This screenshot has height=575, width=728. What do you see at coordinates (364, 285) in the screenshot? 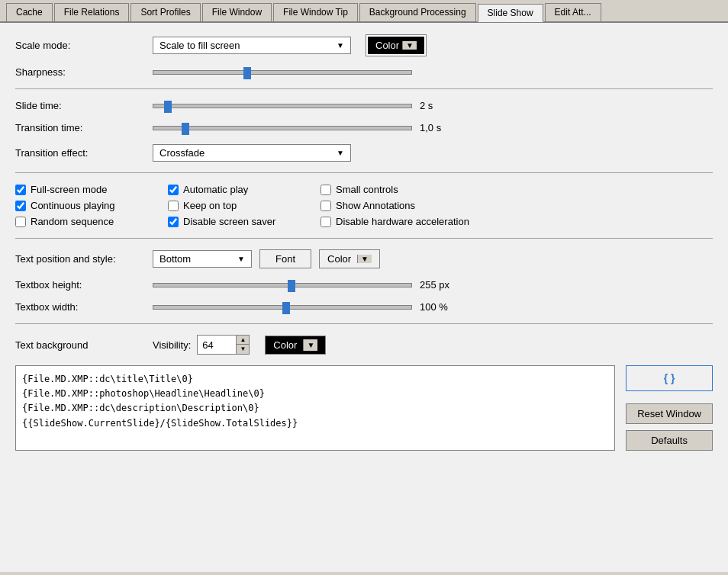
I see `textbox-height-row: Textbox height: 255 px` at bounding box center [364, 285].